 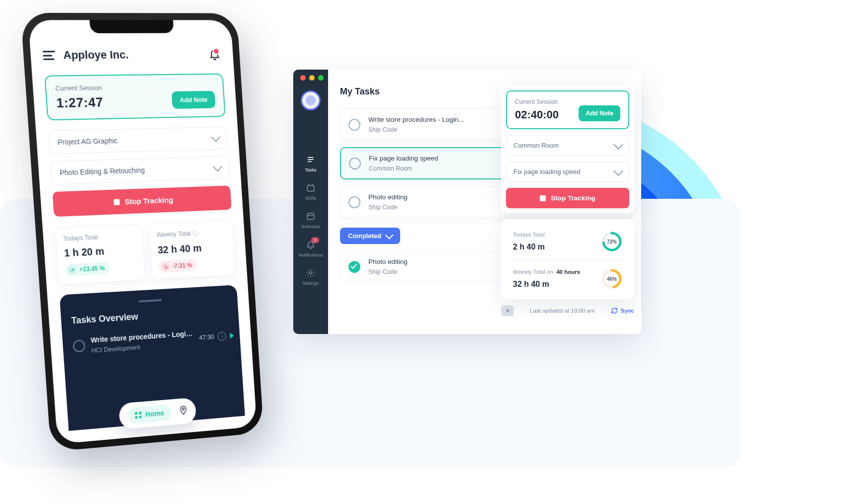 I want to click on window-controls, so click(x=312, y=78).